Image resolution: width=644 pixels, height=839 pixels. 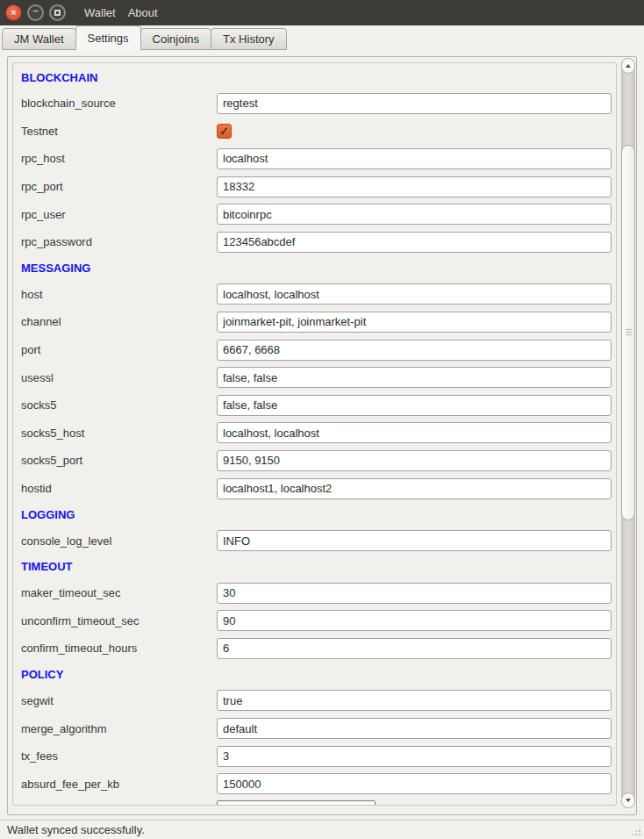 What do you see at coordinates (636, 831) in the screenshot?
I see `resize-grip-icon` at bounding box center [636, 831].